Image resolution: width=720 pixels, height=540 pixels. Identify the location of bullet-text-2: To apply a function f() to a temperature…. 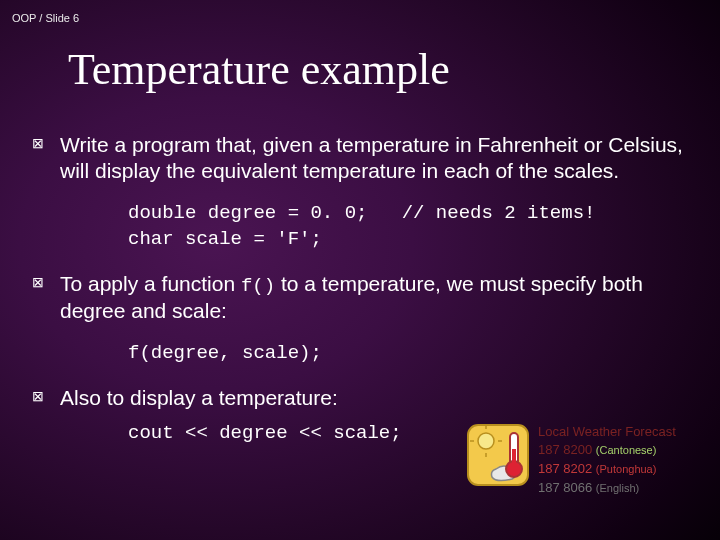
(378, 298).